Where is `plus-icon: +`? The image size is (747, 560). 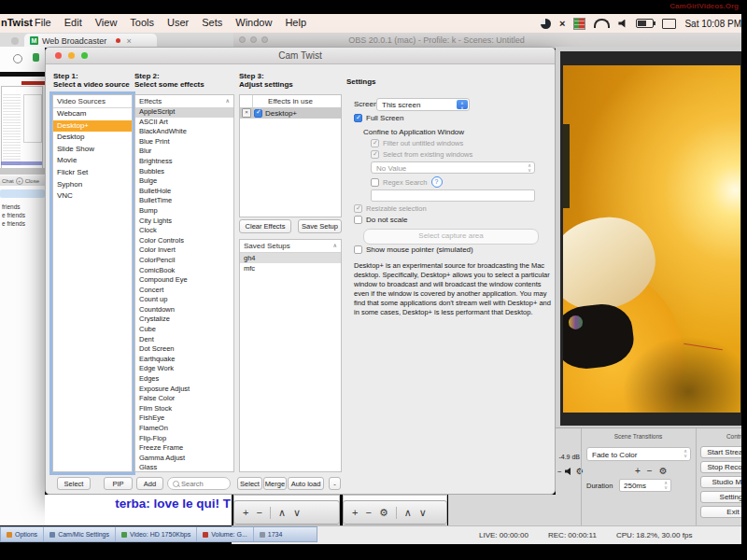 plus-icon: + is located at coordinates (20, 181).